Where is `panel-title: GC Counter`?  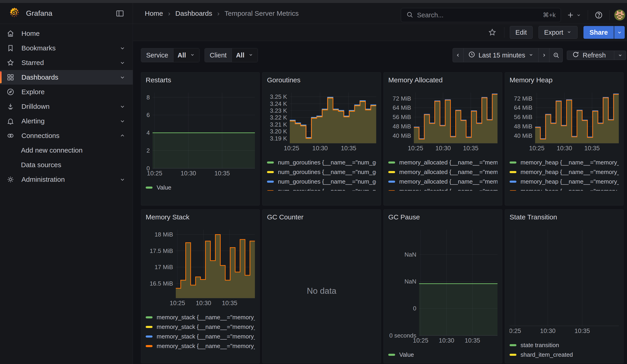
panel-title: GC Counter is located at coordinates (321, 218).